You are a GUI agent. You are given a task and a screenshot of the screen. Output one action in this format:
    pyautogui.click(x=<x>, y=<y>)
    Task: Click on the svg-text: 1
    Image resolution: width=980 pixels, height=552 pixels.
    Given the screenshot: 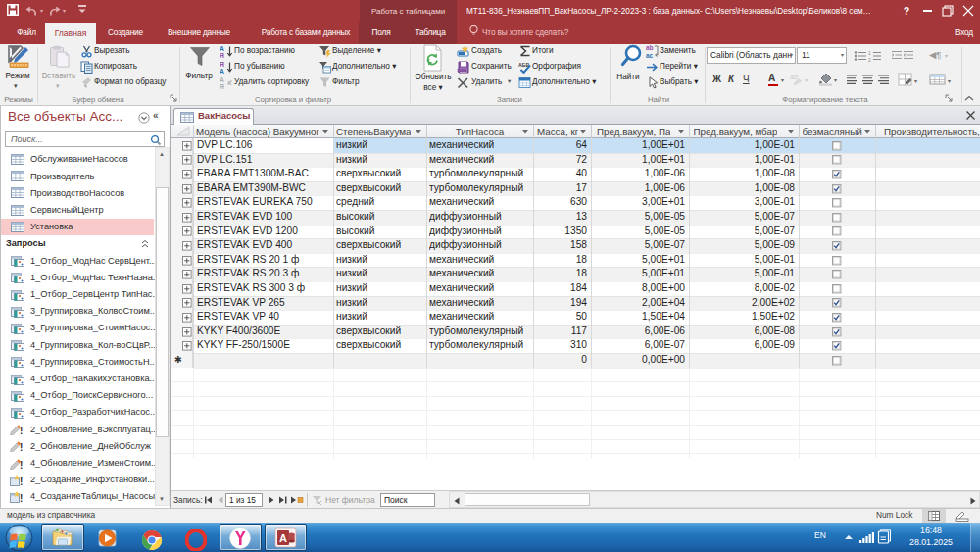 What is the action you would take?
    pyautogui.click(x=870, y=53)
    